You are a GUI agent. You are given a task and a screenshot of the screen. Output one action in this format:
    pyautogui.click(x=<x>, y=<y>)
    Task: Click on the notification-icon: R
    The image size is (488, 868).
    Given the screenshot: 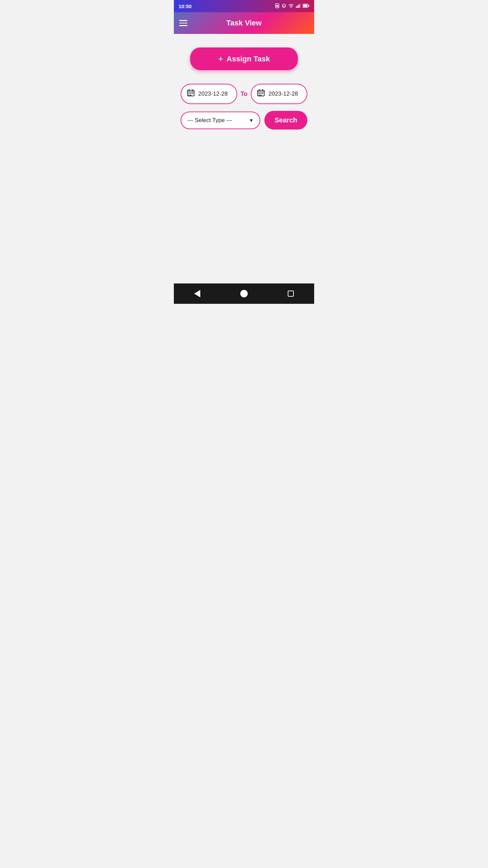 What is the action you would take?
    pyautogui.click(x=284, y=6)
    